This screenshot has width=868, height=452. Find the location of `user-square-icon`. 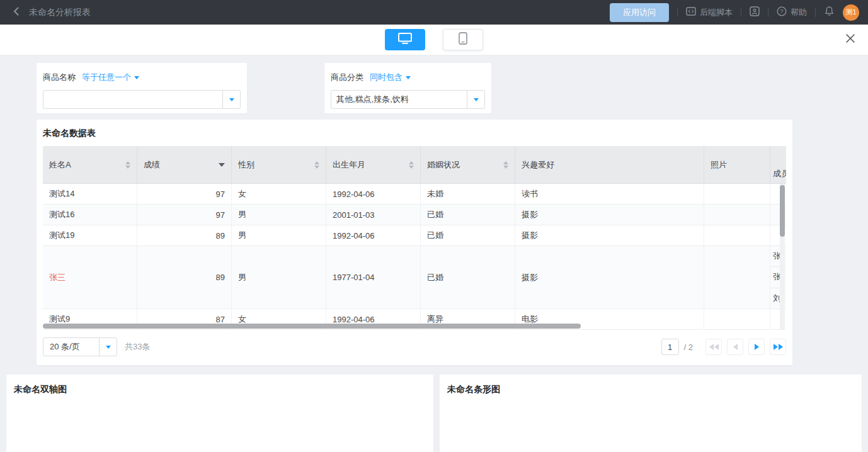

user-square-icon is located at coordinates (755, 13).